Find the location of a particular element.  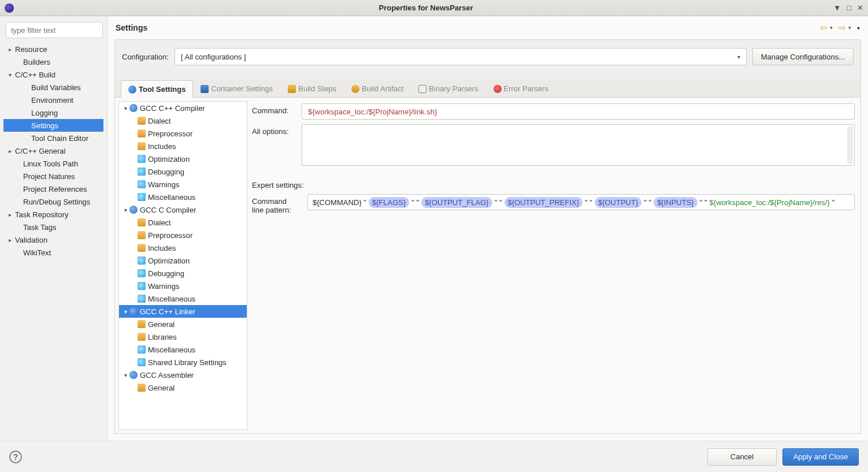

dialog-footer: ? Cancel Apply and Close is located at coordinates (434, 456).